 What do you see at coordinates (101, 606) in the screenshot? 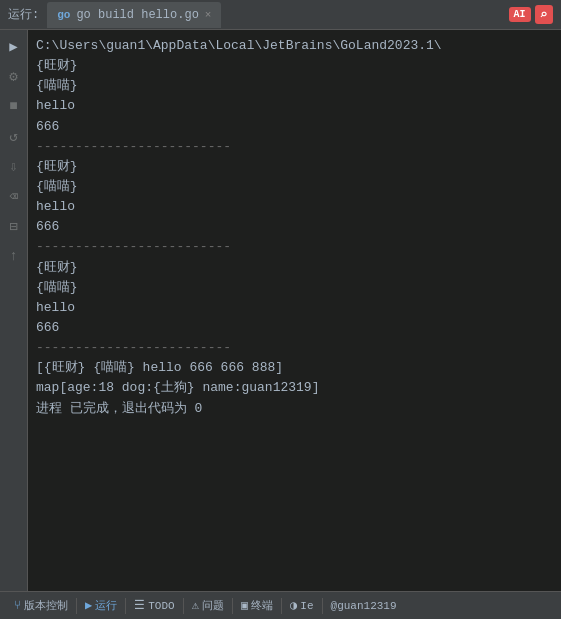
I see `status-run: ▶ 运行` at bounding box center [101, 606].